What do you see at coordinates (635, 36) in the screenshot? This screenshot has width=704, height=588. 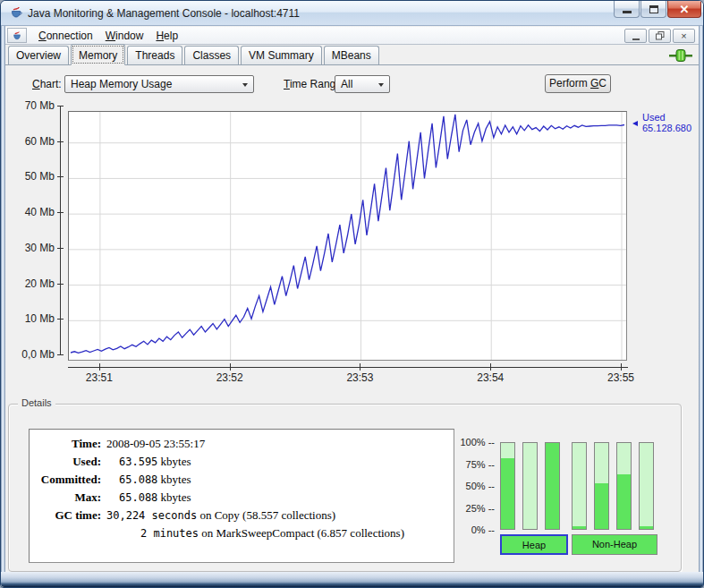 I see `inner-minimize-button` at bounding box center [635, 36].